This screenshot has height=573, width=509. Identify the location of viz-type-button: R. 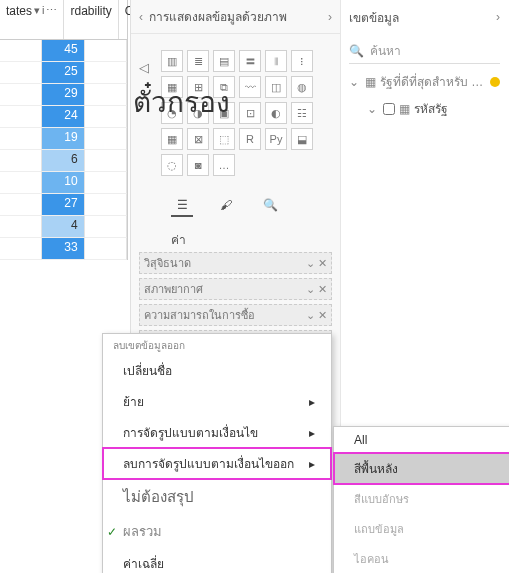
(250, 139).